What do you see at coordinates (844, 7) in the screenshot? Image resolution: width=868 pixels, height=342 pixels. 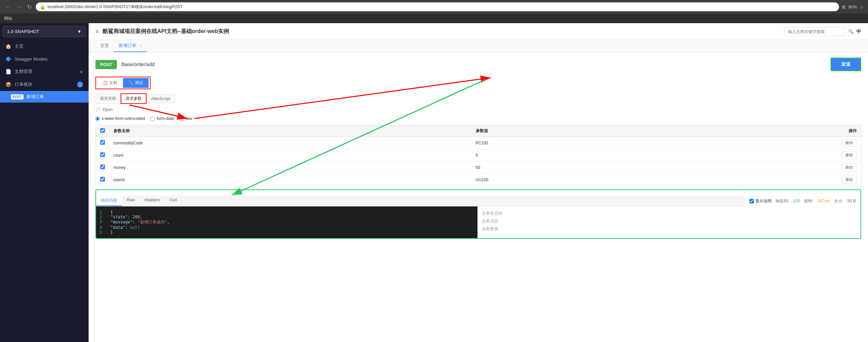 I see `extensions-icon: ⊞` at bounding box center [844, 7].